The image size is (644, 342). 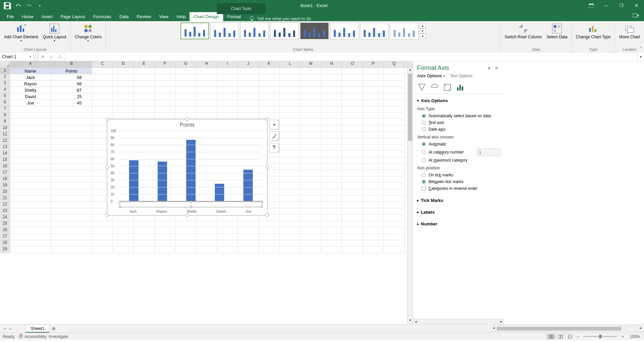 I want to click on chart-styles-button, so click(x=274, y=136).